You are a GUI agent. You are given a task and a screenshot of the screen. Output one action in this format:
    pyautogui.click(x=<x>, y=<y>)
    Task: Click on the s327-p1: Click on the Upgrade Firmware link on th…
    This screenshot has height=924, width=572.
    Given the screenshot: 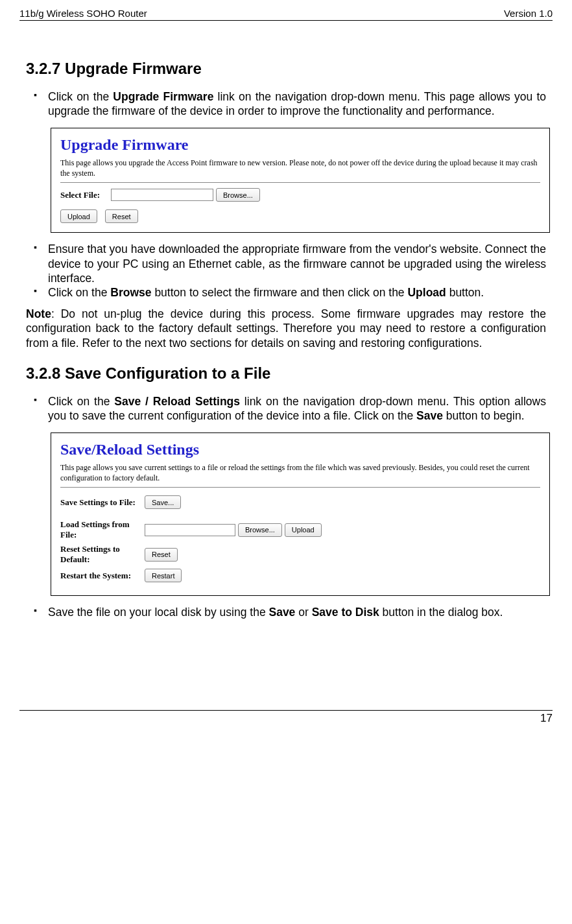 What is the action you would take?
    pyautogui.click(x=297, y=104)
    